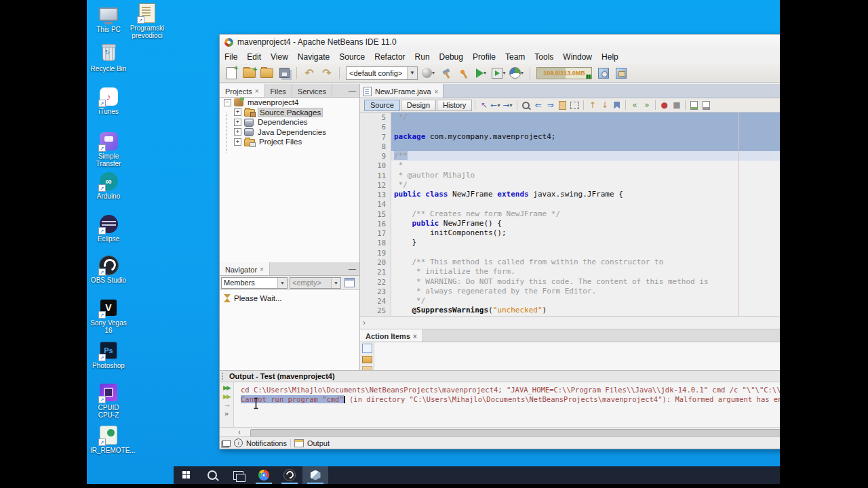 The height and width of the screenshot is (488, 868). I want to click on record-macro-button: ●, so click(665, 105).